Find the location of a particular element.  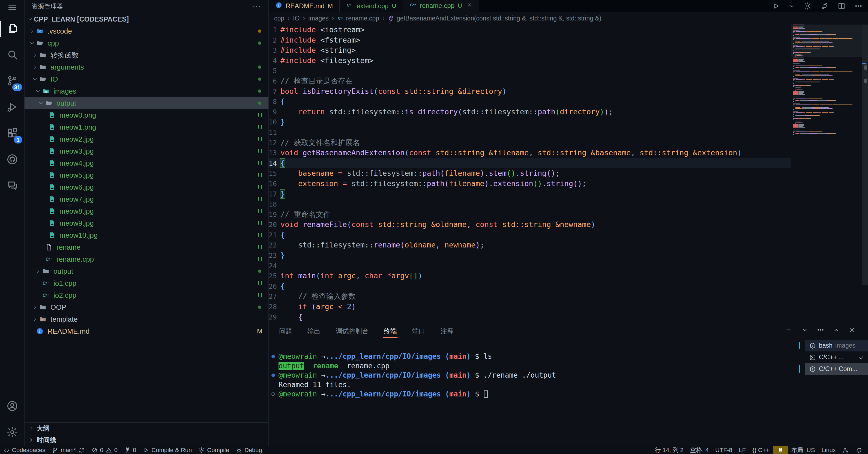

breadcrumb-item: IO is located at coordinates (296, 19).